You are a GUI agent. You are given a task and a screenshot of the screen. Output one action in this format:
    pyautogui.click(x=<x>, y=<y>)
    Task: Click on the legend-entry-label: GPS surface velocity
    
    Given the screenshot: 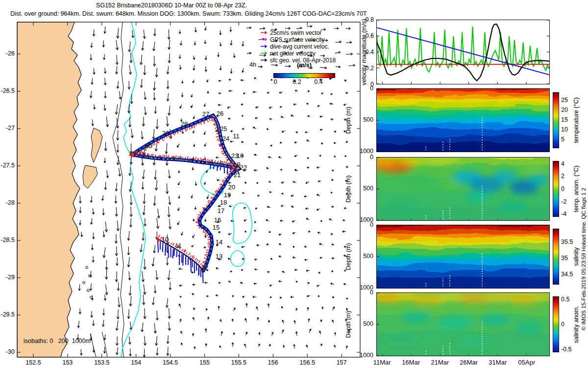 What is the action you would take?
    pyautogui.click(x=297, y=40)
    